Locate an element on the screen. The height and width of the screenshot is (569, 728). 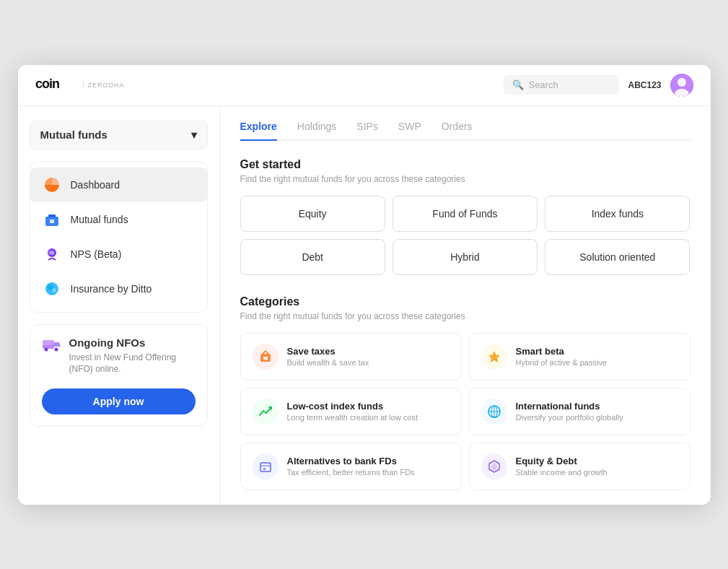
fund-type-fof: Fund of Funds is located at coordinates (465, 214).